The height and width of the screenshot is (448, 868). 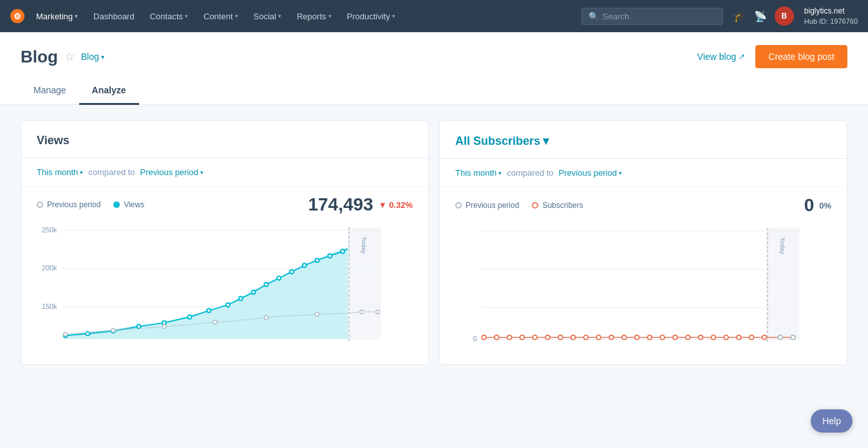 What do you see at coordinates (62, 57) in the screenshot?
I see `page-title-row: Blog ☆ Blog ▾` at bounding box center [62, 57].